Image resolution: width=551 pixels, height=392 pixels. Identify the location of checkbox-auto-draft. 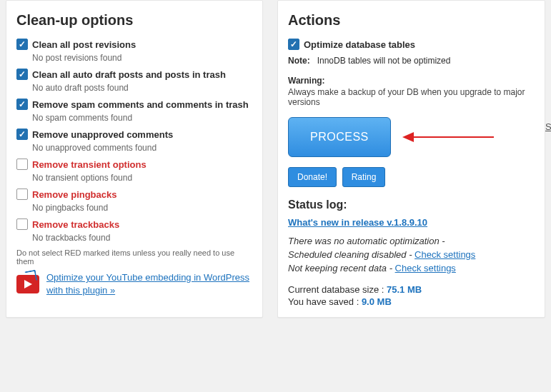
(22, 74).